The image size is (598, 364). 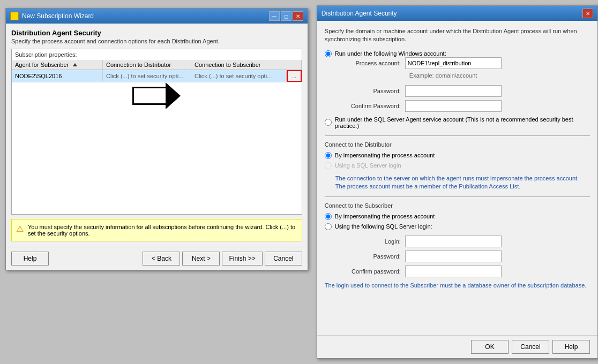 What do you see at coordinates (490, 347) in the screenshot?
I see `ok-button: OK` at bounding box center [490, 347].